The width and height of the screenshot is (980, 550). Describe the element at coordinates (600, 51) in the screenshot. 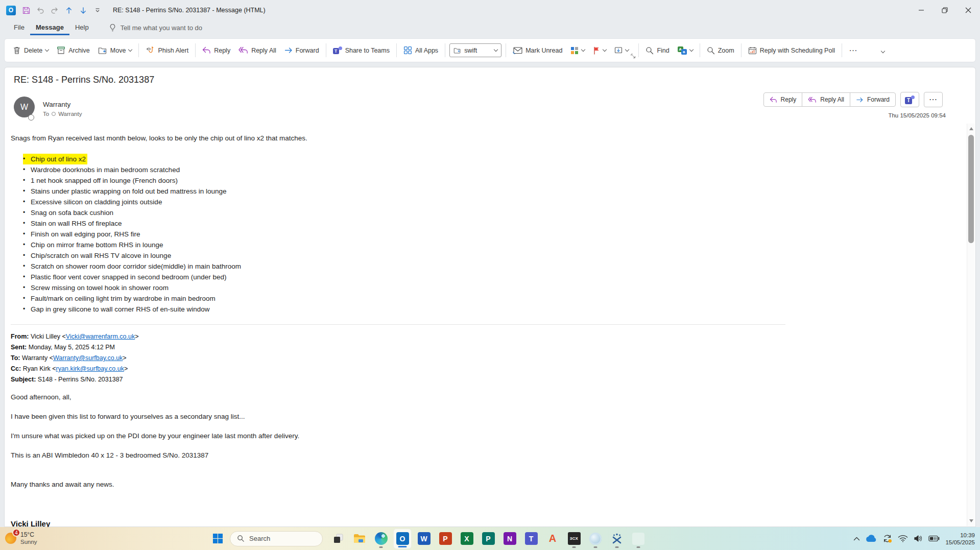

I see `follow-up-button` at that location.